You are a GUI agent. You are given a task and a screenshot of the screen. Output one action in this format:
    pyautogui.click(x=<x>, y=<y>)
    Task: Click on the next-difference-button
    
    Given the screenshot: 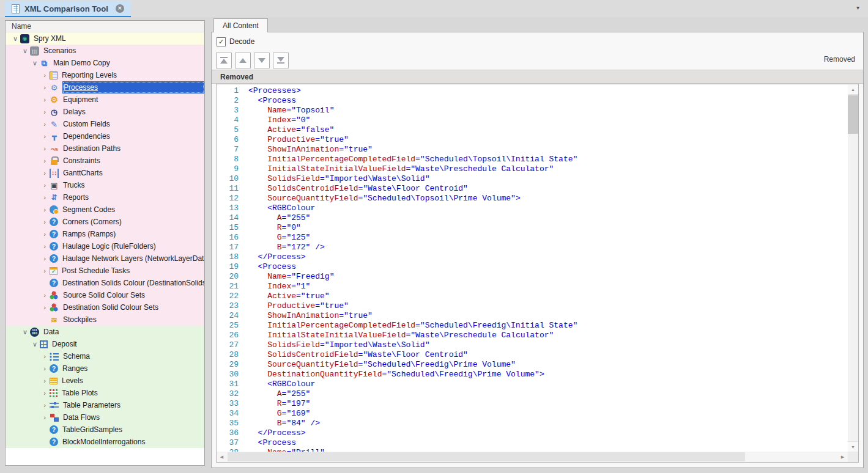 What is the action you would take?
    pyautogui.click(x=262, y=61)
    